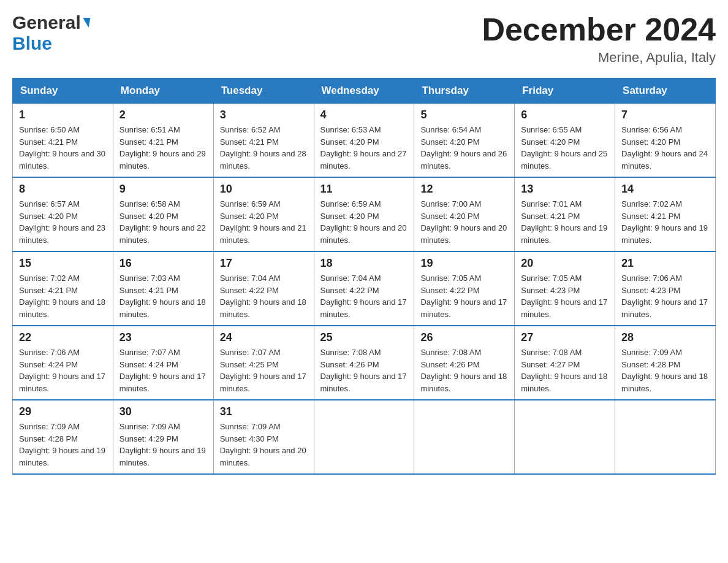 The image size is (728, 563). Describe the element at coordinates (565, 288) in the screenshot. I see `table-row: 20Sunrise: 7:05 AMSunset: 4:23 PMDayligh…` at that location.